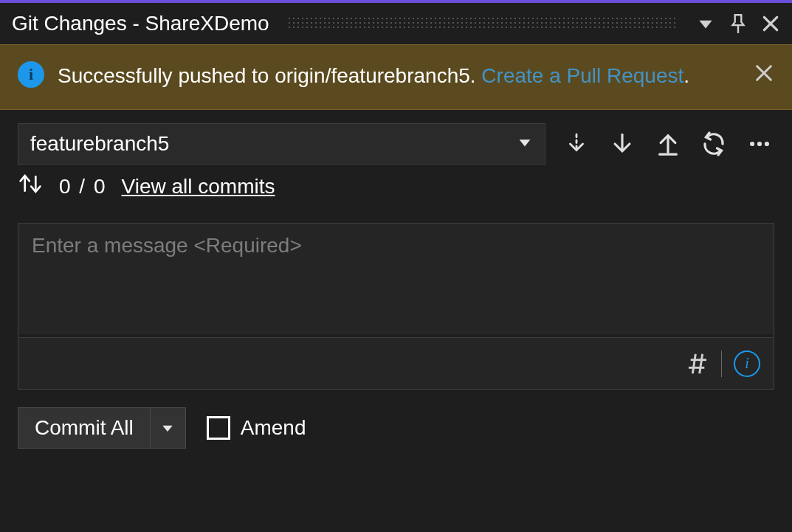 The image size is (792, 532). I want to click on notification-text-suffix: ., so click(686, 75).